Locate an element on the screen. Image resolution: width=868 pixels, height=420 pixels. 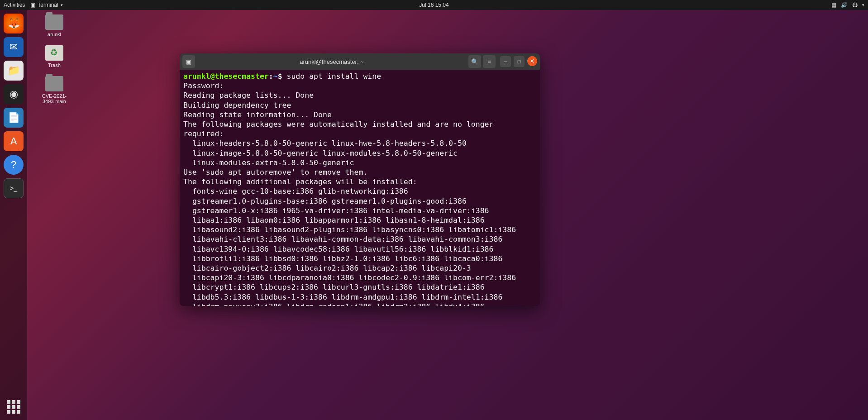
prompt-path: ~ is located at coordinates (276, 76).